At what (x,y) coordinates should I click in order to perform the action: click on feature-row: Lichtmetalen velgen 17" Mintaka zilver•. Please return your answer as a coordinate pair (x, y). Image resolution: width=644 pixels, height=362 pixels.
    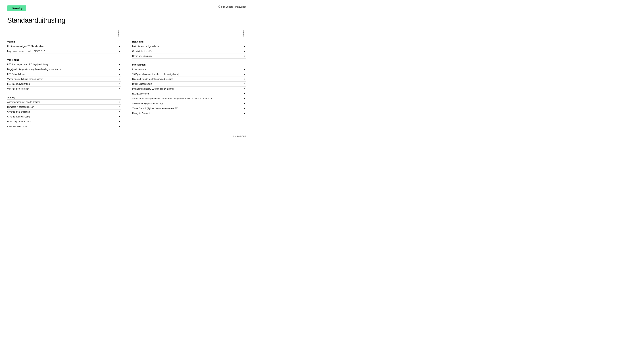
    Looking at the image, I should click on (64, 46).